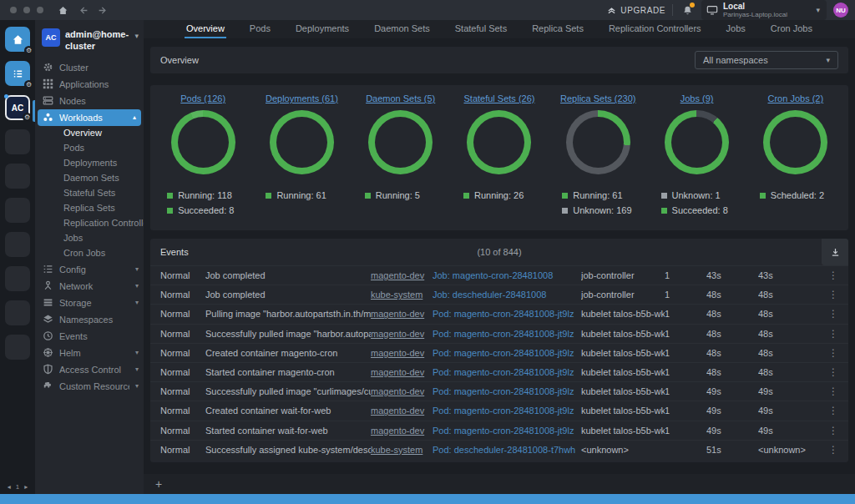 The height and width of the screenshot is (504, 855). Describe the element at coordinates (89, 149) in the screenshot. I see `sidebar-subitem-pods: Pods` at that location.